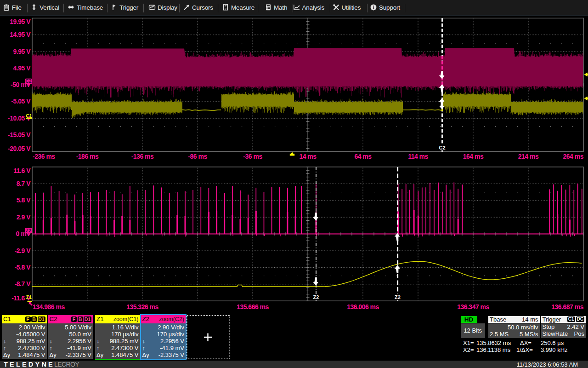 The image size is (588, 368). What do you see at coordinates (20, 34) in the screenshot?
I see `svg-text: 14.95 V` at bounding box center [20, 34].